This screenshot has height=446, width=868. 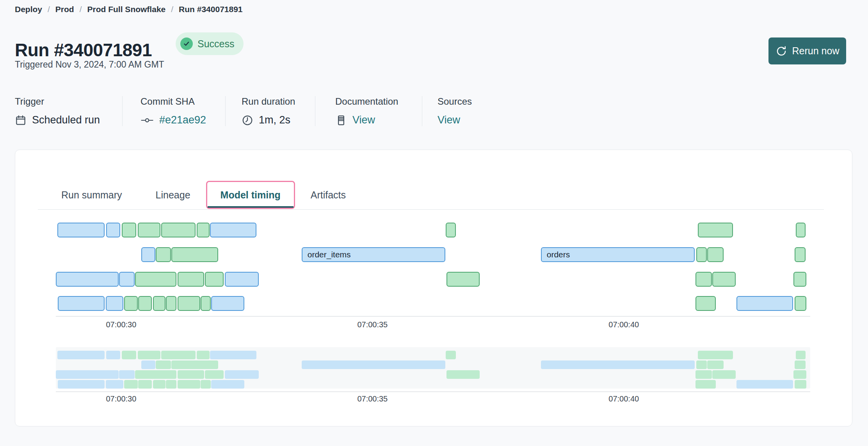 I want to click on timing-bar: order_items, so click(x=374, y=255).